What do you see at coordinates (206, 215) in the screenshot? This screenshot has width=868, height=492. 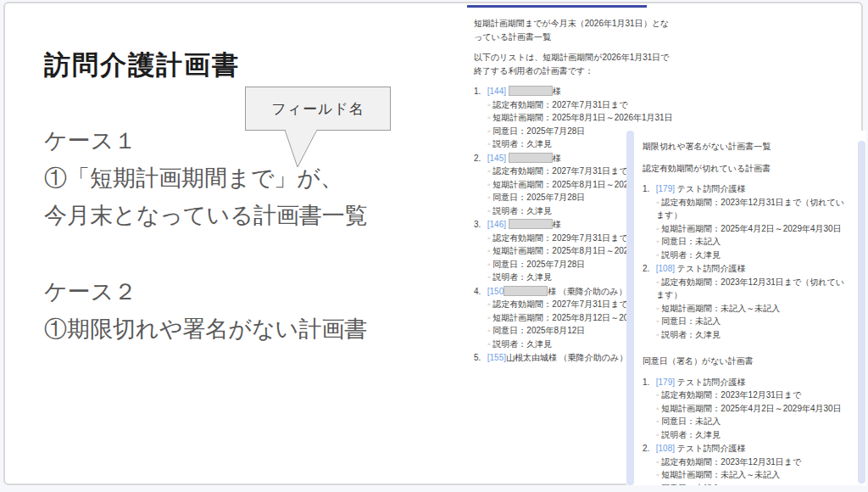 I see `case1-line2: 今月末となっている計画書一覧` at bounding box center [206, 215].